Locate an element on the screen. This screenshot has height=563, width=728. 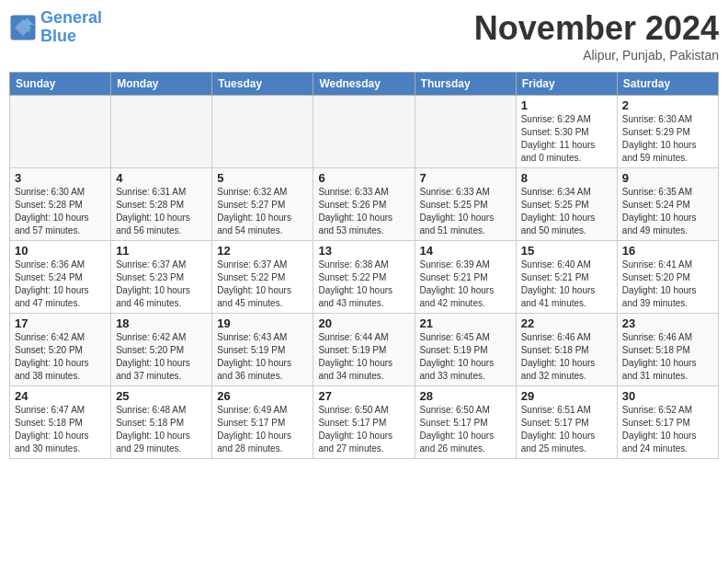
weekday-header-row: SundayMondayTuesdayWednesdayThursdayFrid… is located at coordinates (364, 85).